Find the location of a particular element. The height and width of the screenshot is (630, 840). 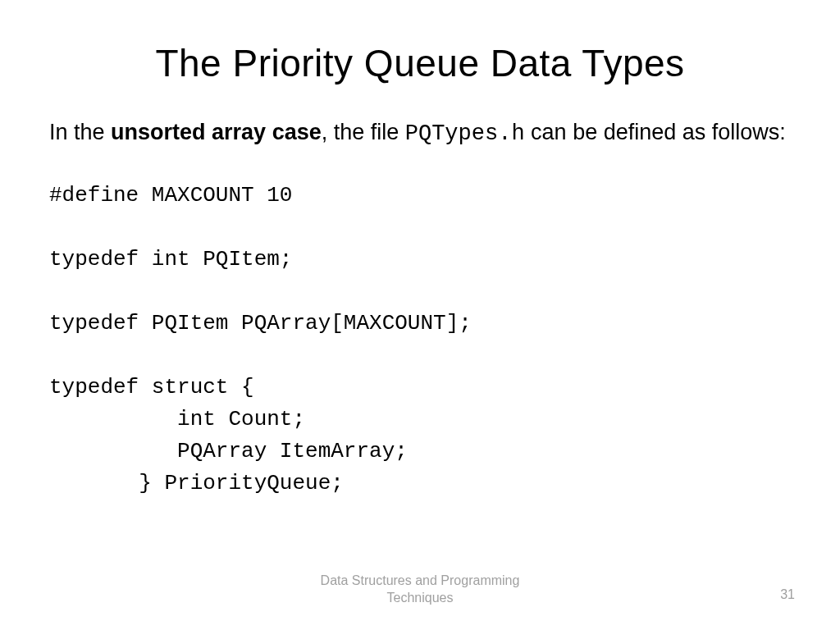

intro-paragraph: In the unsorted array case, the file PQT… is located at coordinates (420, 133).